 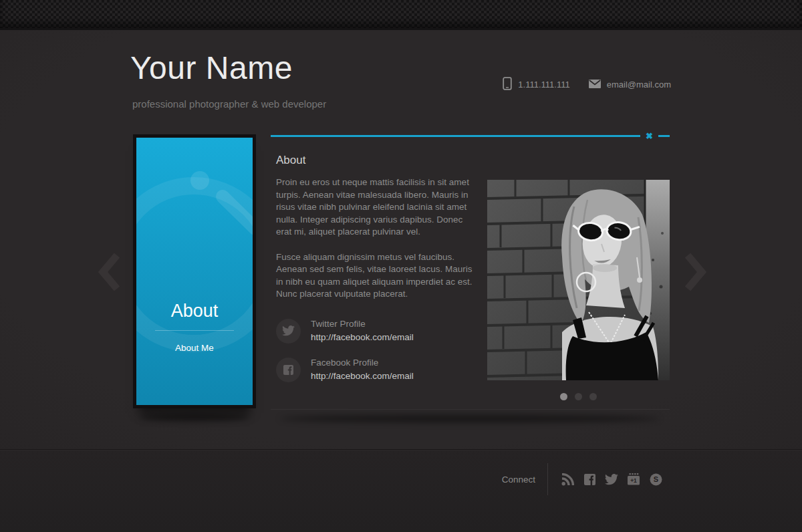 What do you see at coordinates (375, 370) in the screenshot?
I see `facebook-profile-link: Facebook Profile http://facebook.com/ema…` at bounding box center [375, 370].